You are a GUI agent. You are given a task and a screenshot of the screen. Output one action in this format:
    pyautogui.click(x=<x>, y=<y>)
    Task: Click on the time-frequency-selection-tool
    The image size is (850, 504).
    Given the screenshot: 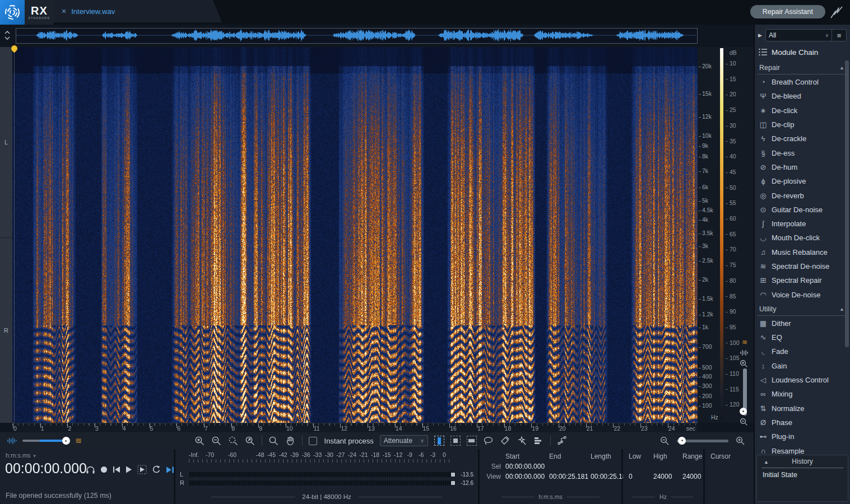 What is the action you would take?
    pyautogui.click(x=456, y=441)
    